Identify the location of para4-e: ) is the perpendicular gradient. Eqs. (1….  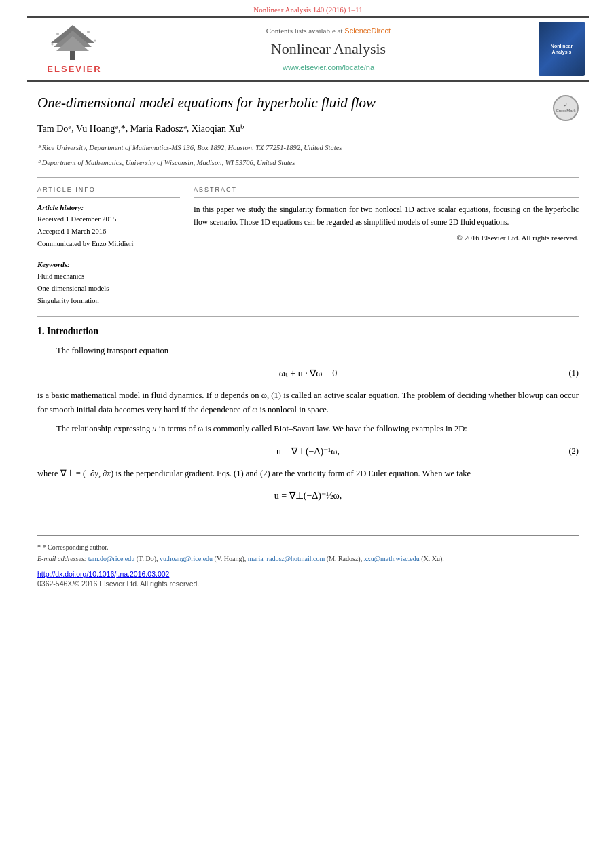
(291, 473).